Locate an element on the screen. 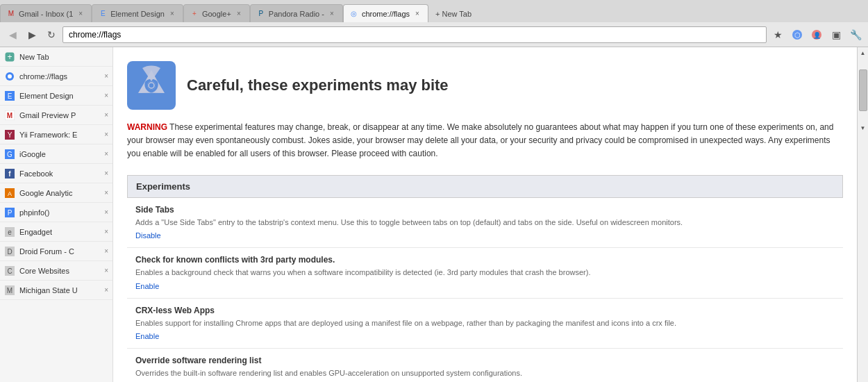 Image resolution: width=868 pixels, height=382 pixels. tab-element1: EElement Design× is located at coordinates (137, 13).